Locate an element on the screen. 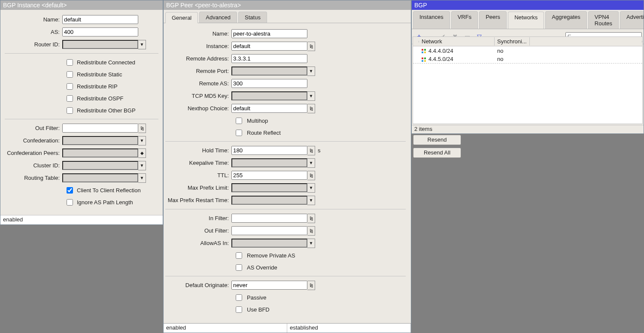 The height and width of the screenshot is (333, 644). tcp-md5-dropdown: ▼ is located at coordinates (311, 96).